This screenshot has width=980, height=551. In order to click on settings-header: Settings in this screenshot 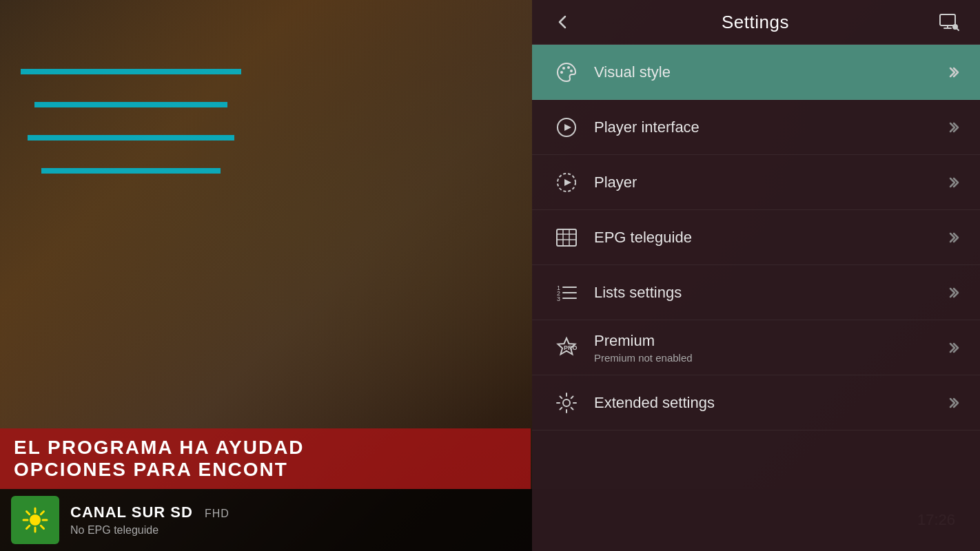, I will do `click(756, 22)`.